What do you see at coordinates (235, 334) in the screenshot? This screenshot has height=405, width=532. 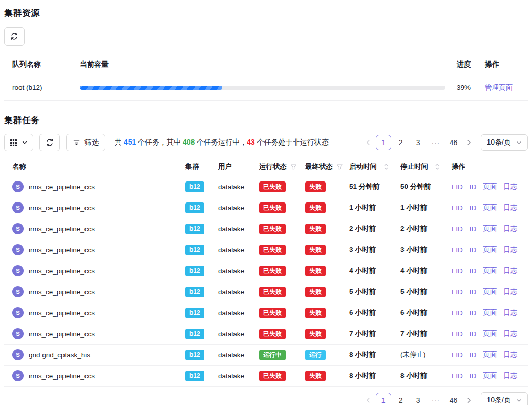 I see `task-user: datalake` at bounding box center [235, 334].